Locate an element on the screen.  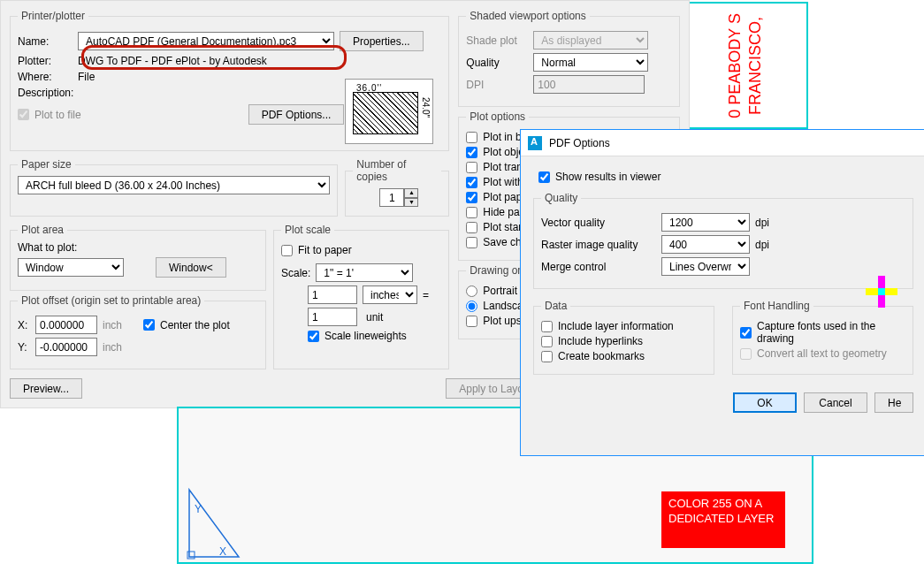
printer-group: Printer/plotter Name: AutoCAD PDF (Gener… is located at coordinates (230, 80).